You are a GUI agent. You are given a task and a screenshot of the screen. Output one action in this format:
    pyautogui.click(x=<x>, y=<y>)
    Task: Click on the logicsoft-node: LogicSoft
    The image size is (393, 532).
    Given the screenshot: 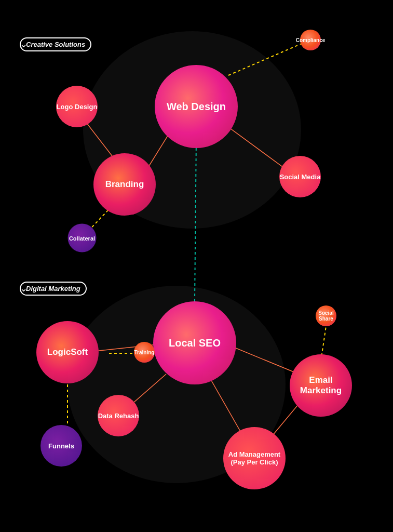 What is the action you would take?
    pyautogui.click(x=67, y=352)
    